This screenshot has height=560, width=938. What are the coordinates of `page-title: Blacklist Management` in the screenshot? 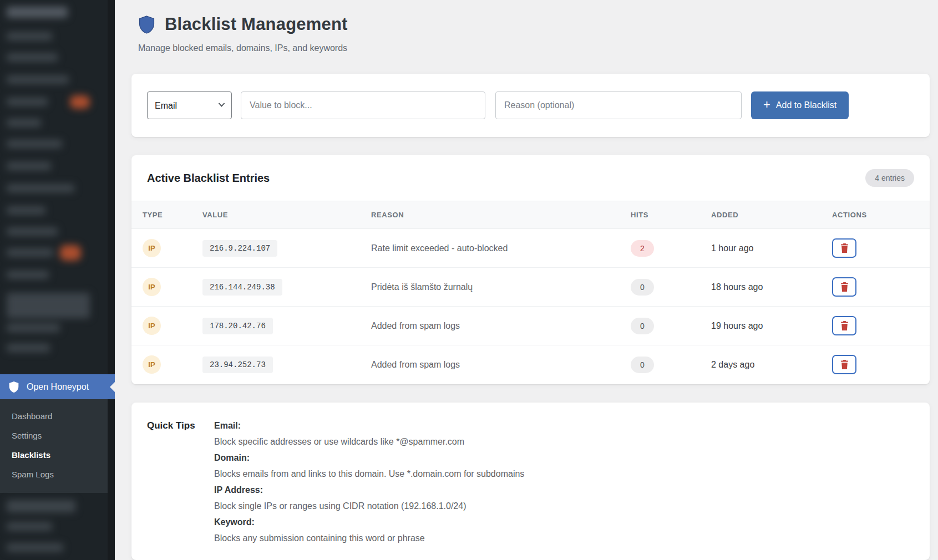 It's located at (256, 24).